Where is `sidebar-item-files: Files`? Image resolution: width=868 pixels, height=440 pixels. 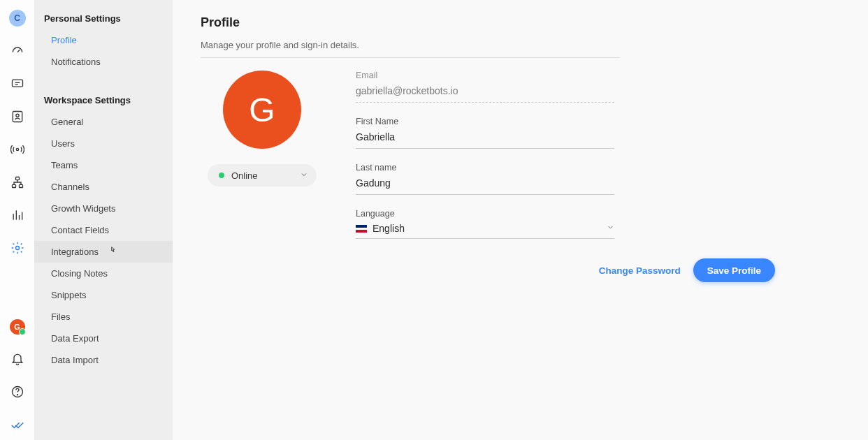 sidebar-item-files: Files is located at coordinates (103, 317).